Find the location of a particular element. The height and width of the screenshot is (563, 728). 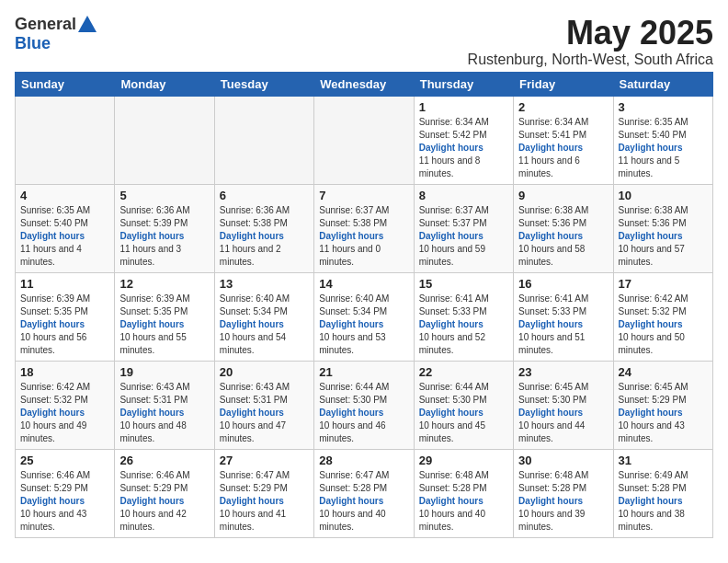

calendar-cell: 14Sunrise: 6:40 AMSunset: 5:34 PMDayligh… is located at coordinates (364, 316).